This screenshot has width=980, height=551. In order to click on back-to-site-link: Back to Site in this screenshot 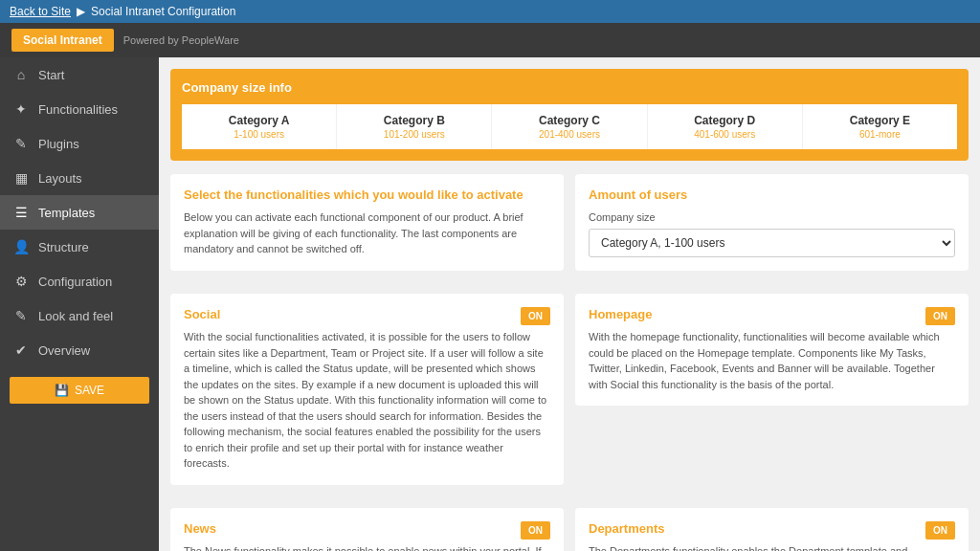, I will do `click(40, 11)`.